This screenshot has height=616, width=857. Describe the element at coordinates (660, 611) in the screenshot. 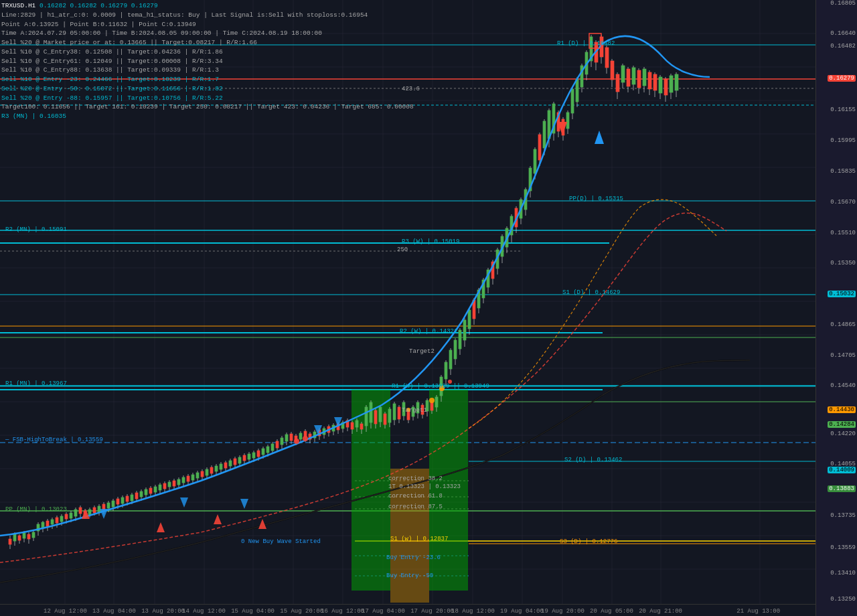

I see `time-label-13: 20 Aug 21:00` at that location.